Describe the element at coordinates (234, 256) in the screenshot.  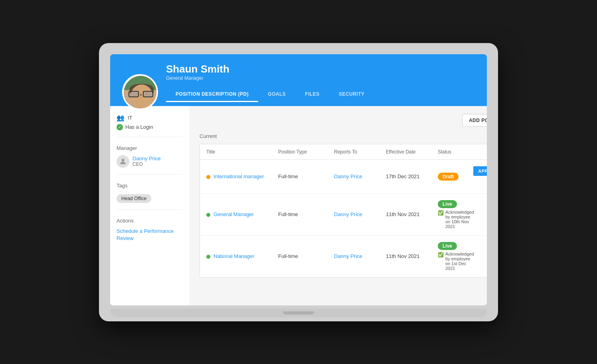
I see `position-title-national: National Manager` at that location.